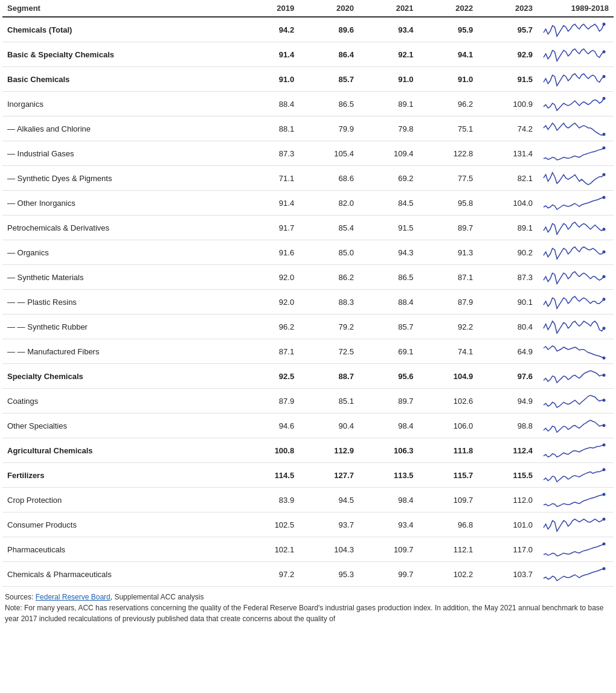  What do you see at coordinates (389, 450) in the screenshot?
I see `cell-value: 106.3` at bounding box center [389, 450].